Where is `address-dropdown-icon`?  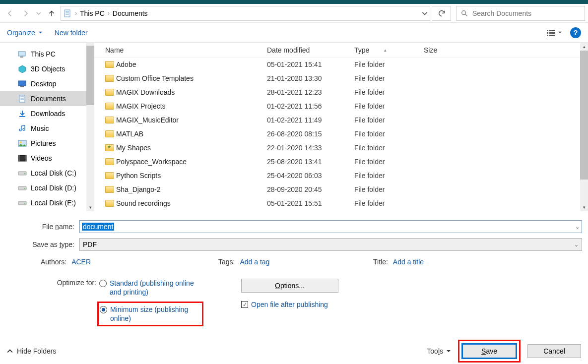 address-dropdown-icon is located at coordinates (425, 13).